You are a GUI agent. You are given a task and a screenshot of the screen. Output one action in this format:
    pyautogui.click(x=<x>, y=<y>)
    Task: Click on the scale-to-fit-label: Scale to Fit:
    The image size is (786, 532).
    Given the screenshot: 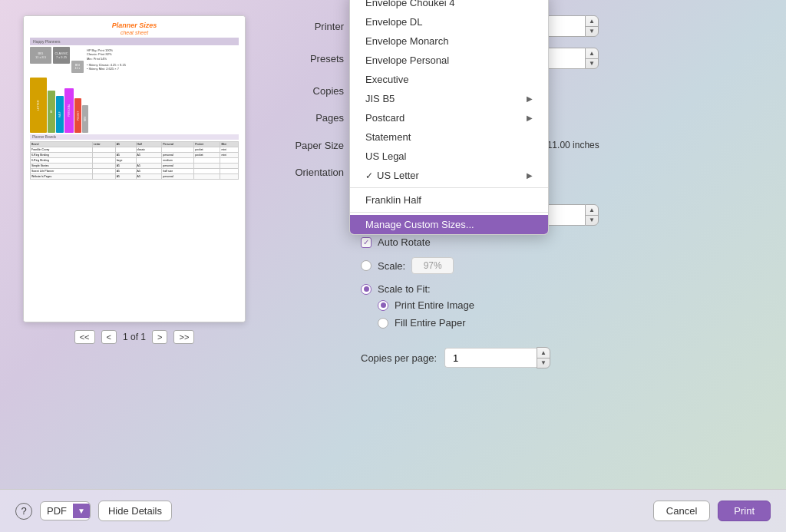 What is the action you would take?
    pyautogui.click(x=404, y=289)
    